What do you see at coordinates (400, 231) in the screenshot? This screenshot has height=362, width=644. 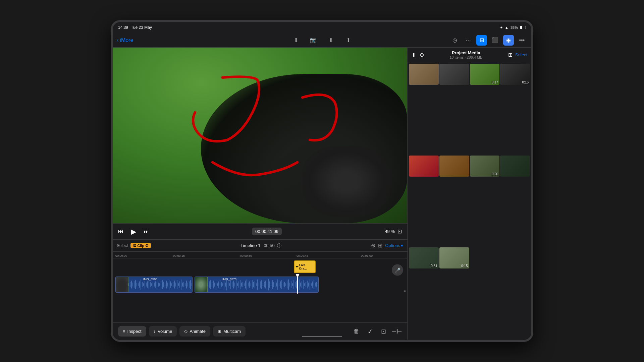 I see `view-toggle-icon: ⊡` at bounding box center [400, 231].